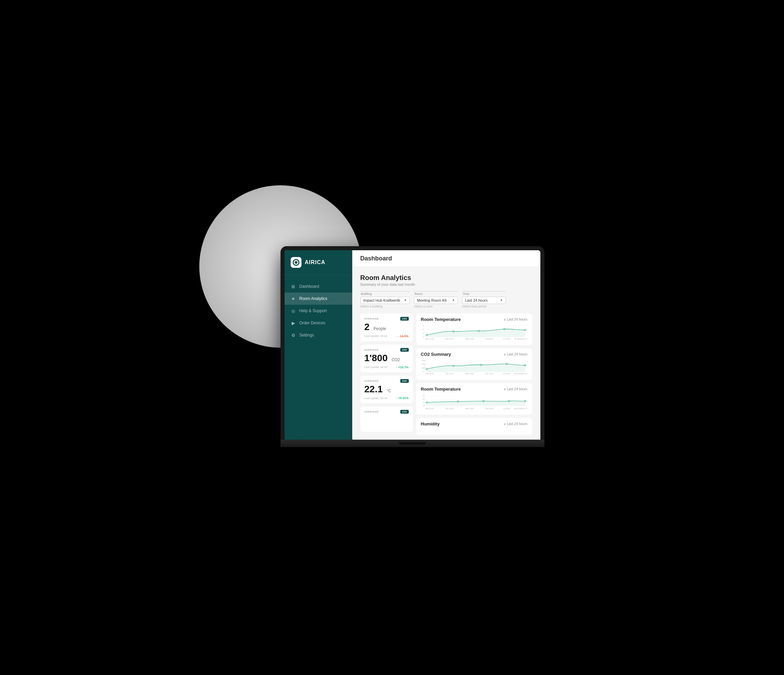 This screenshot has height=675, width=784. I want to click on building-select: Impact Hub Kraftwertk ▼, so click(385, 300).